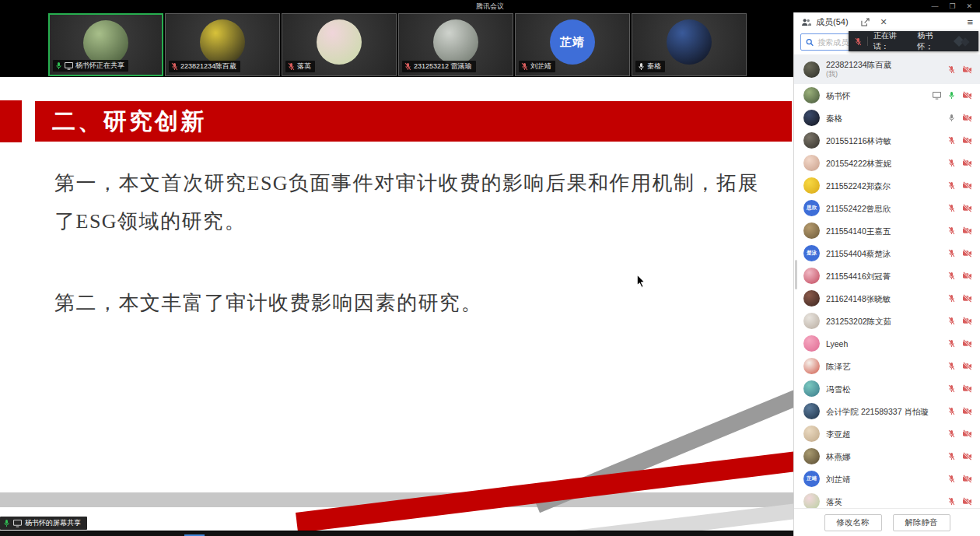 This screenshot has width=980, height=536. What do you see at coordinates (859, 186) in the screenshot?
I see `member-name: 211552242郑森尔` at bounding box center [859, 186].